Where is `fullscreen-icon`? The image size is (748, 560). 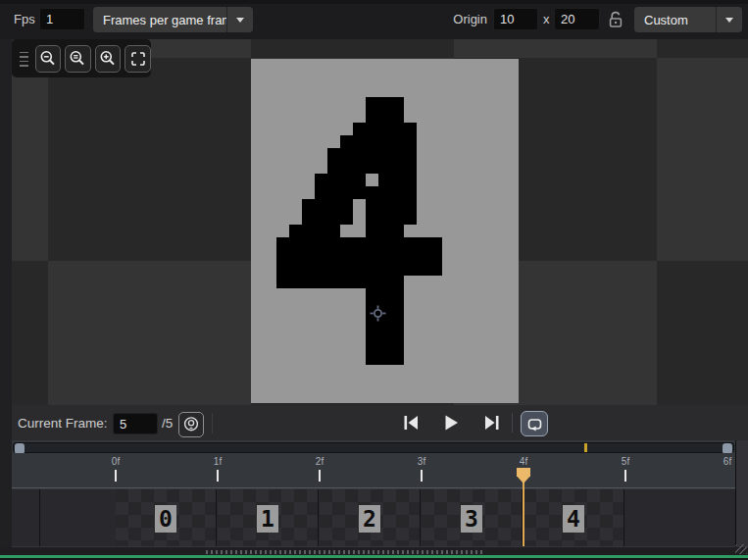
fullscreen-icon is located at coordinates (138, 59).